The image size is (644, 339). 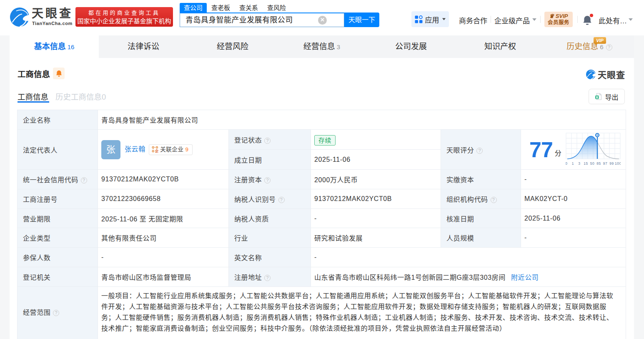 What do you see at coordinates (573, 163) in the screenshot?
I see `svg-text: 1` at bounding box center [573, 163].